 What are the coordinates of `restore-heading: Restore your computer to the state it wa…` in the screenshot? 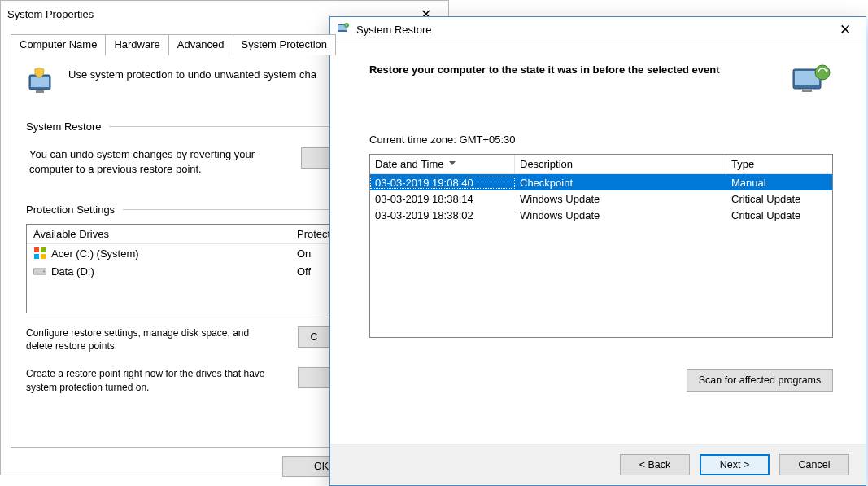 It's located at (580, 68).